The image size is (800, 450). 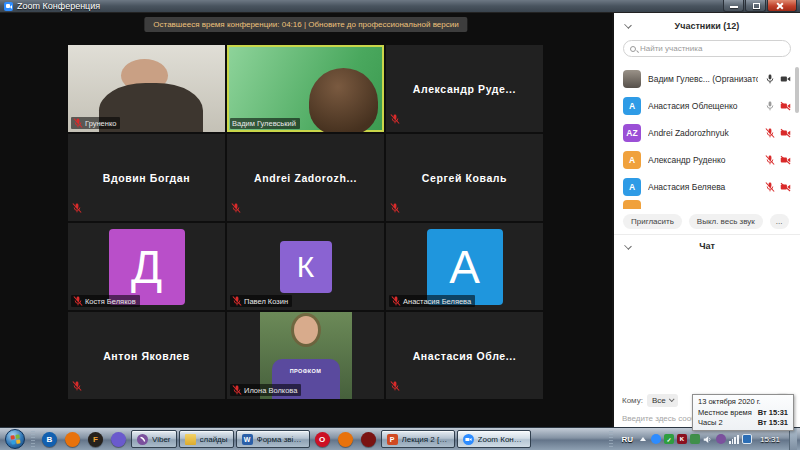 I want to click on language-indicator: RU, so click(x=627, y=440).